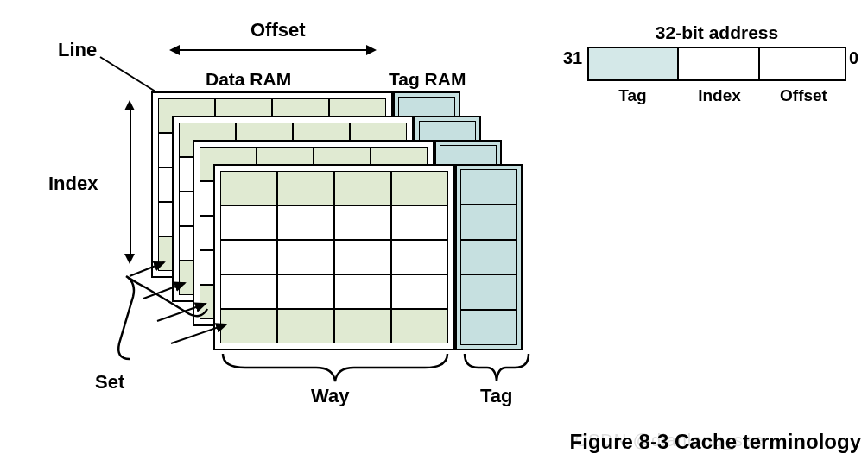 The width and height of the screenshot is (868, 466). What do you see at coordinates (278, 30) in the screenshot?
I see `offset-label: Offset` at bounding box center [278, 30].